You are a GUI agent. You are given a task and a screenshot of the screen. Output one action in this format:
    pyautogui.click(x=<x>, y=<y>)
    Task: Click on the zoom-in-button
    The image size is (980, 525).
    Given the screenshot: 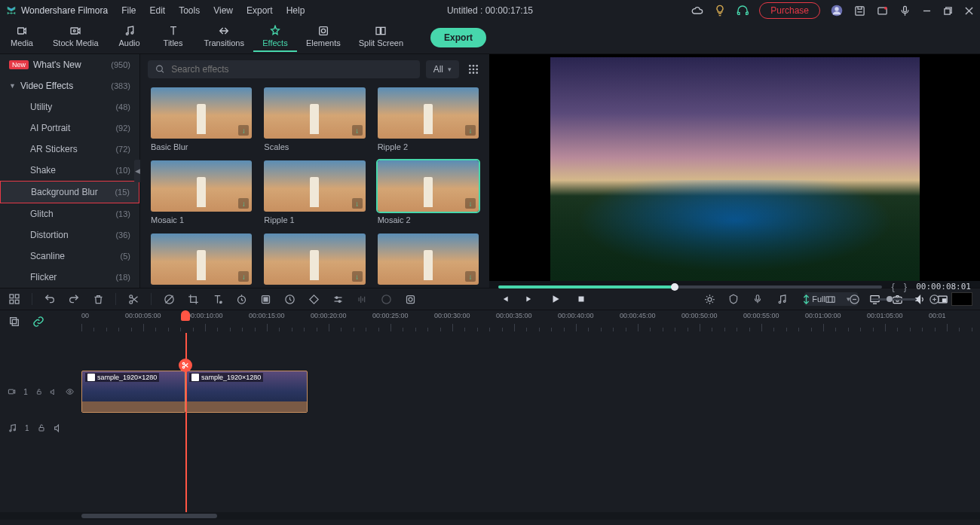 What is the action you would take?
    pyautogui.click(x=934, y=299)
    